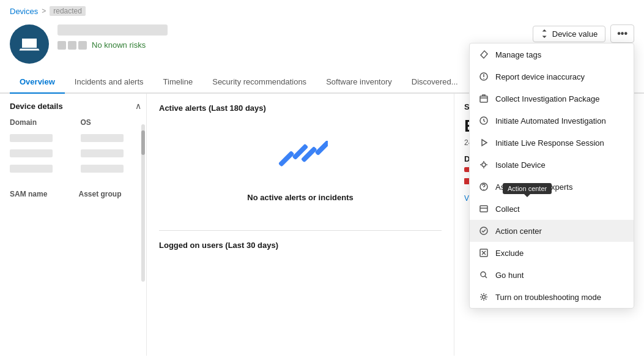 The height and width of the screenshot is (360, 644). I want to click on question-icon, so click(484, 187).